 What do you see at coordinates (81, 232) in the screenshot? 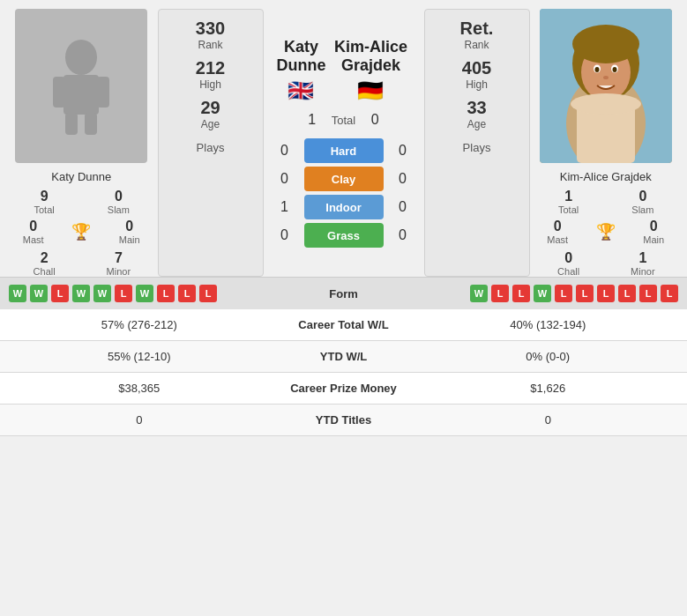
I see `left-trophy-icon: 🏆` at bounding box center [81, 232].